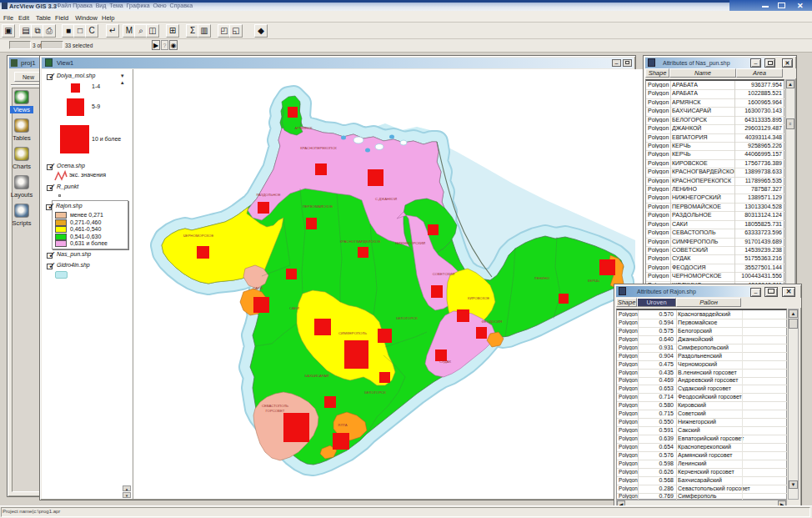 The width and height of the screenshot is (812, 518). Describe the element at coordinates (275, 405) in the screenshot. I see `svg-text: СЕВАСТОПОЛЬ` at that location.